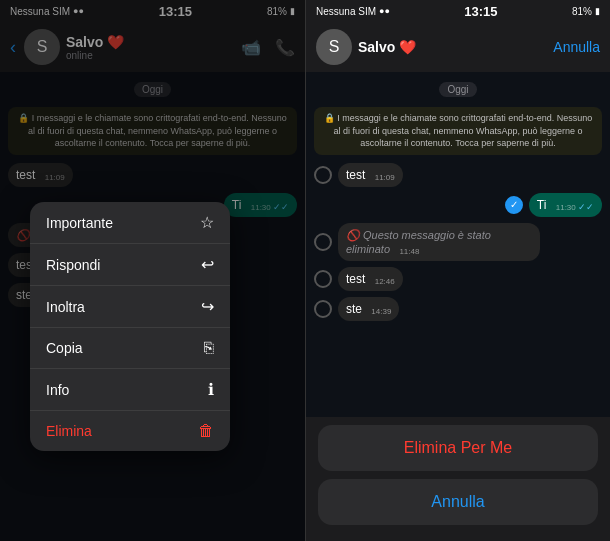  What do you see at coordinates (130, 307) in the screenshot?
I see `ctx-inoltra: Inoltra ↪` at bounding box center [130, 307].